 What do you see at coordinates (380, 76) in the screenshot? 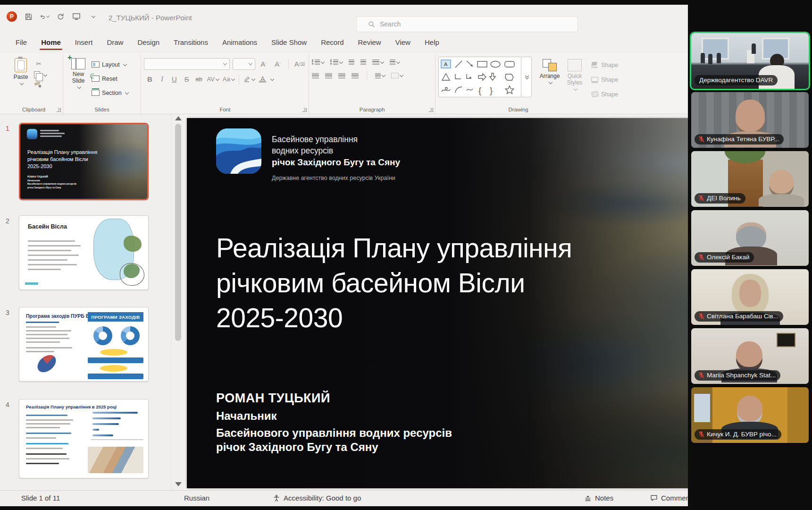
I see `columns-button` at bounding box center [380, 76].